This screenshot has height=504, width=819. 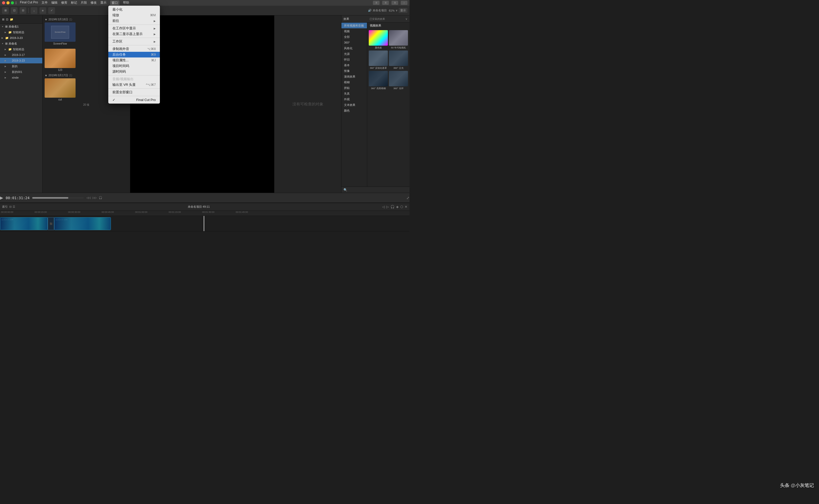 What do you see at coordinates (403, 11) in the screenshot?
I see `view-dropdown-btn: 显示` at bounding box center [403, 11].